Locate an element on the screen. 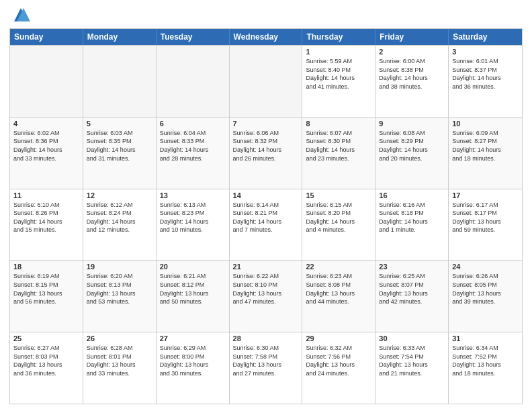 Image resolution: width=532 pixels, height=411 pixels. day-info: Sunrise: 6:00 AM Sunset: 8:38 PM Dayligh… is located at coordinates (412, 74).